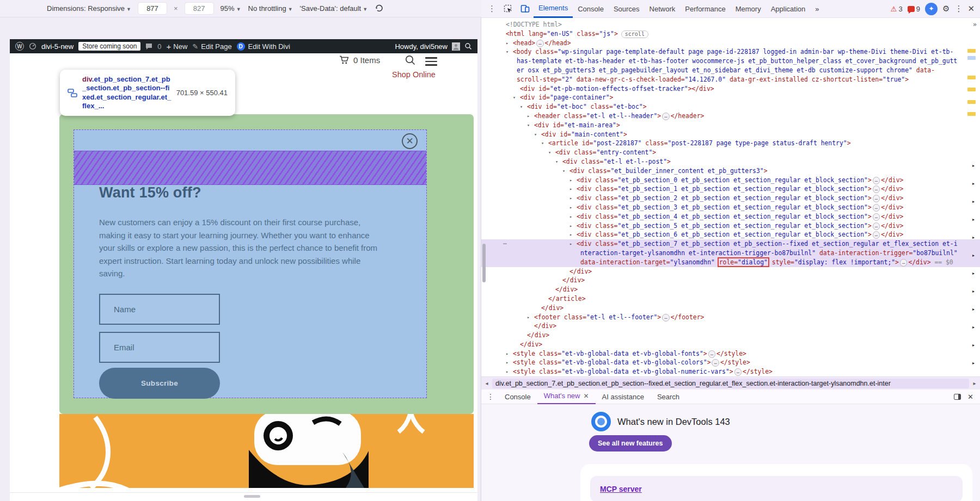 The width and height of the screenshot is (980, 501). Describe the element at coordinates (160, 383) in the screenshot. I see `subscribe-button: Subscribe` at that location.